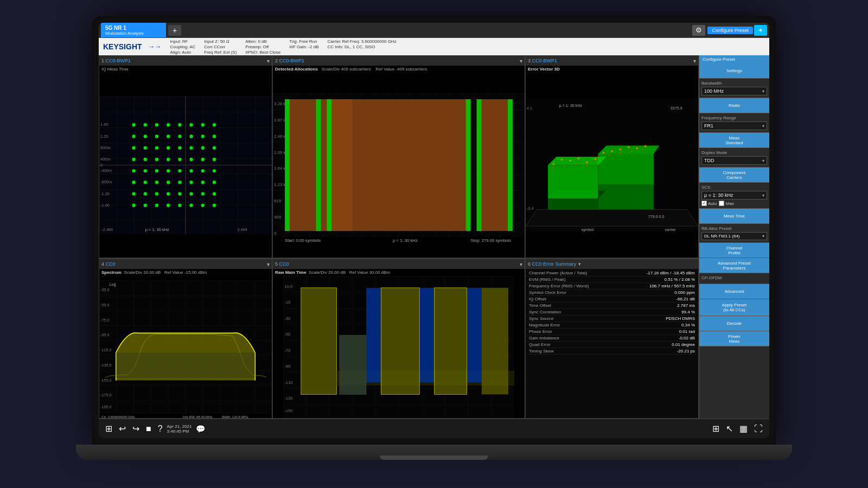 The height and width of the screenshot is (488, 868). What do you see at coordinates (735, 91) in the screenshot?
I see `bandwidth-value: 100 MHz ▾` at bounding box center [735, 91].